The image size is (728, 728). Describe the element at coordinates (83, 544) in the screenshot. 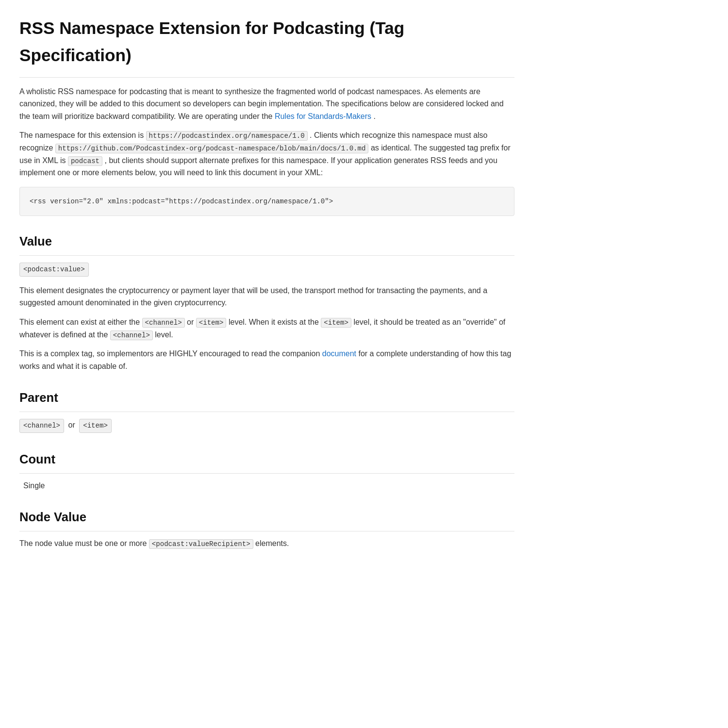

I see `node-value-start: The node value must be one or more` at that location.